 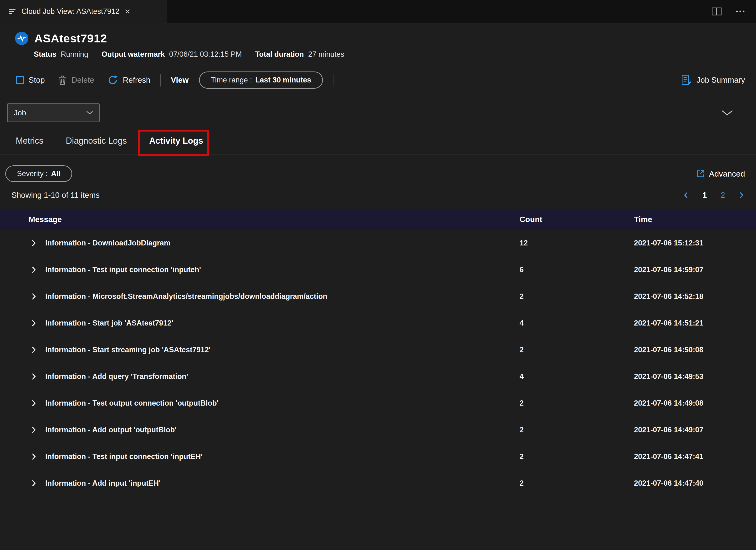 I want to click on stop-icon, so click(x=20, y=80).